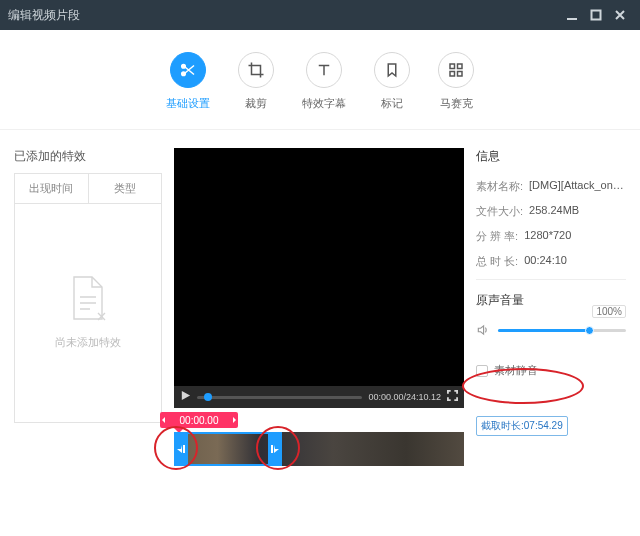  What do you see at coordinates (551, 212) in the screenshot?
I see `info-row-size: 文件大小:258.24MB` at bounding box center [551, 212].